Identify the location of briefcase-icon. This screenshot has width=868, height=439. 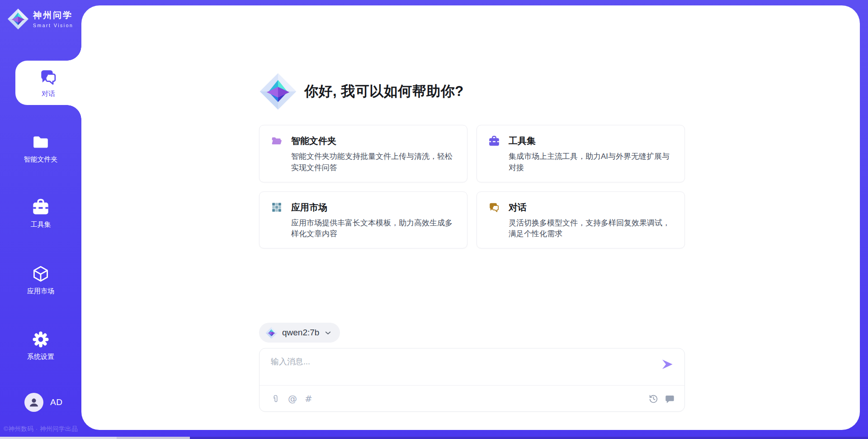
(494, 141).